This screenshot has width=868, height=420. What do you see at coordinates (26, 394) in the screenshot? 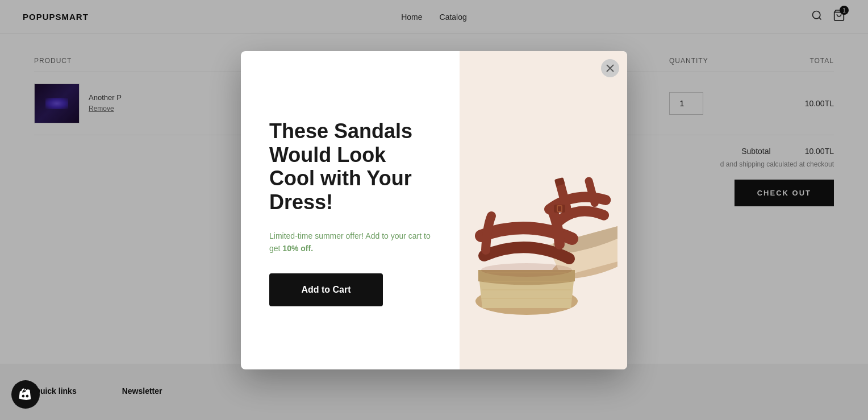
I see `shopify-badge` at bounding box center [26, 394].